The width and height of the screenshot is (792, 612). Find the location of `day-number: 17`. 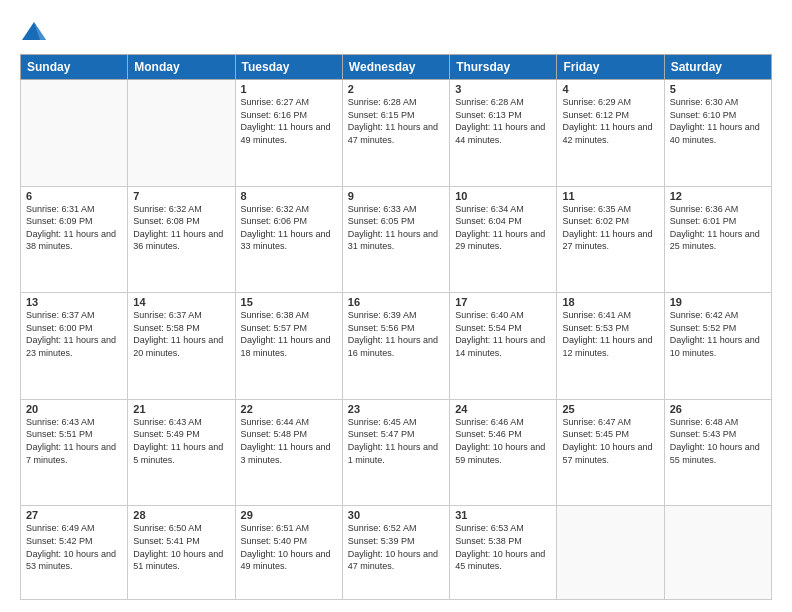

day-number: 17 is located at coordinates (503, 302).